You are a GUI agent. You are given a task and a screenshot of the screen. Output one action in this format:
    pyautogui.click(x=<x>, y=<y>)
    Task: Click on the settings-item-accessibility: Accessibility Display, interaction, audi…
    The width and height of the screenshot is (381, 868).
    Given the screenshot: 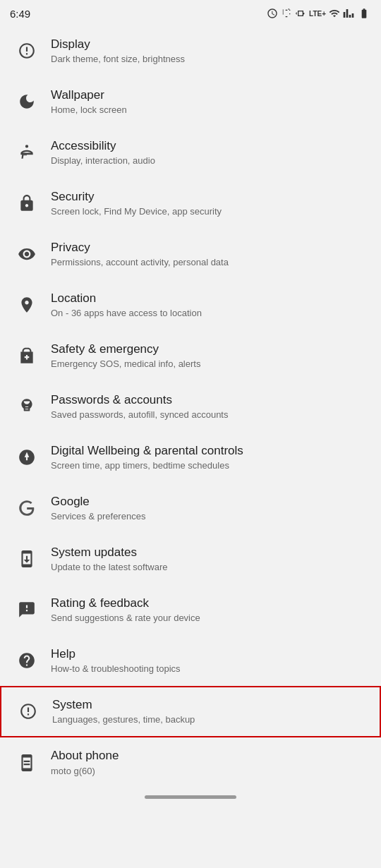 What is the action you would take?
    pyautogui.click(x=190, y=152)
    